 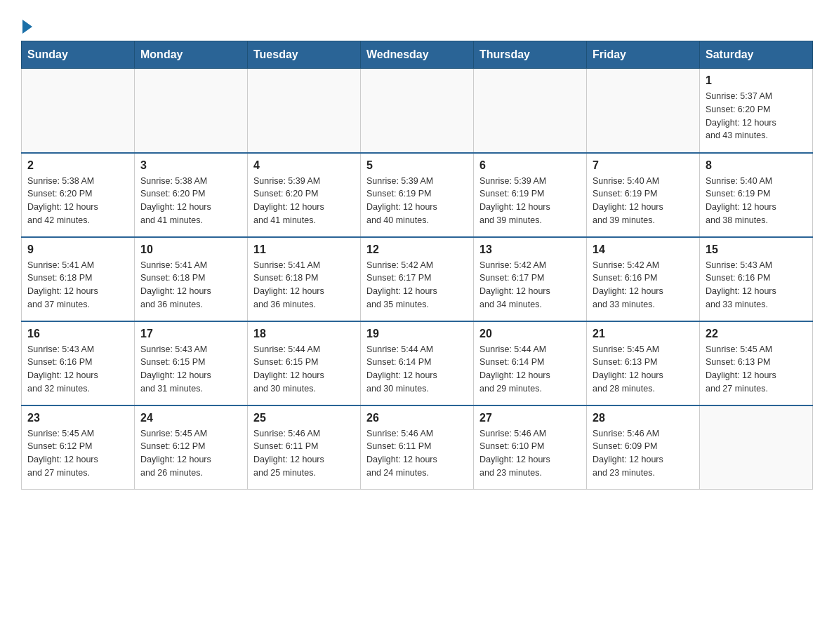 I want to click on calendar-day-cell: 6Sunrise: 5:39 AM Sunset: 6:19 PM Daylig…, so click(x=531, y=195).